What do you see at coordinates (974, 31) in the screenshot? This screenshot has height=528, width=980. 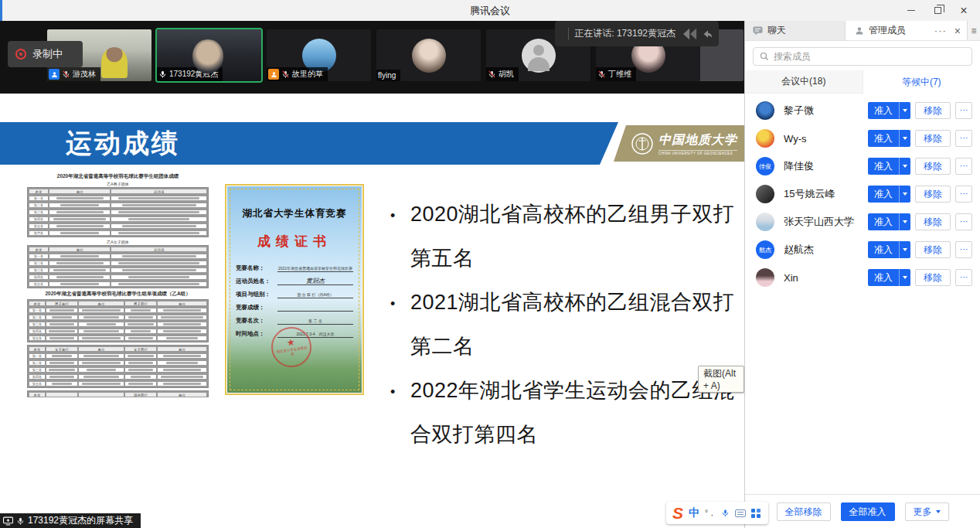 I see `panel-menu-icon: ≡` at bounding box center [974, 31].